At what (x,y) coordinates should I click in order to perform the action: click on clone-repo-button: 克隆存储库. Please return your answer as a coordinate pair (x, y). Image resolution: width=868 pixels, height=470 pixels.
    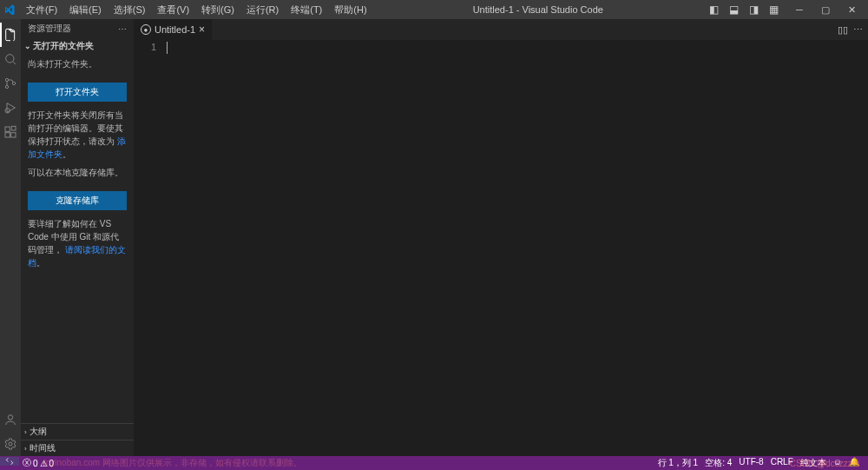
    Looking at the image, I should click on (77, 201).